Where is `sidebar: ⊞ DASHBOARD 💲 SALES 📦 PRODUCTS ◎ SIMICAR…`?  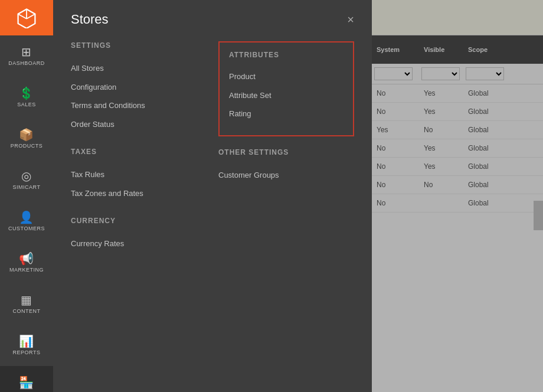
sidebar: ⊞ DASHBOARD 💲 SALES 📦 PRODUCTS ◎ SIMICAR… is located at coordinates (27, 196).